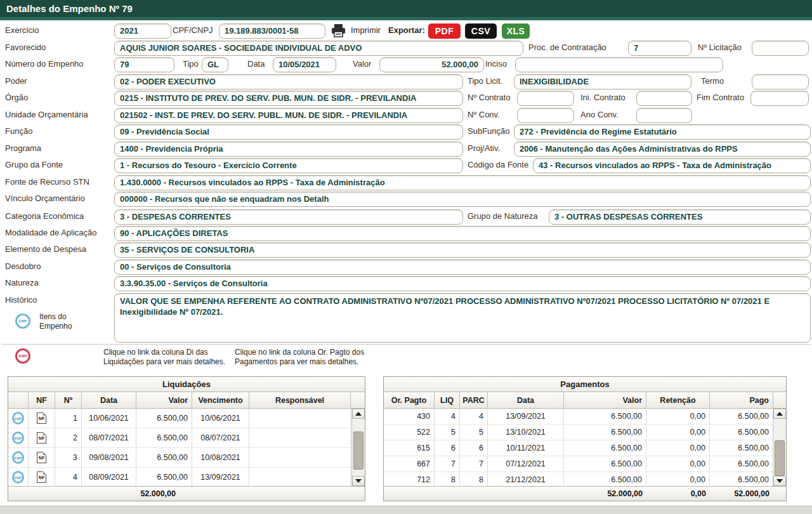 Image resolution: width=812 pixels, height=514 pixels. What do you see at coordinates (221, 458) in the screenshot?
I see `liquidacao-vencimento: 10/08/2021` at bounding box center [221, 458].